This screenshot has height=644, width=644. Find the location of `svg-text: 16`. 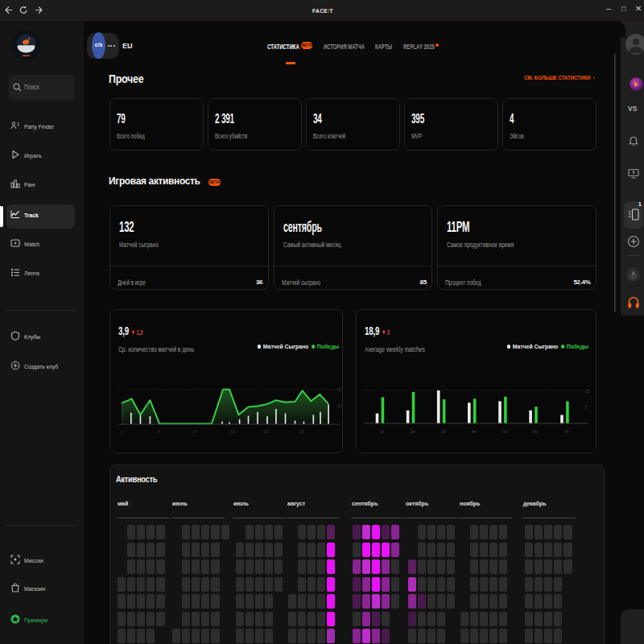

svg-text: 16 is located at coordinates (266, 431).